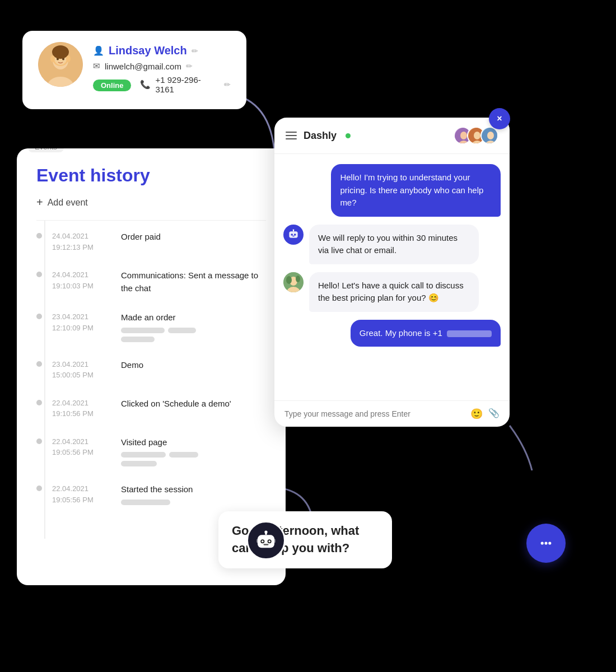  I want to click on chat-header: Dashly, so click(392, 136).